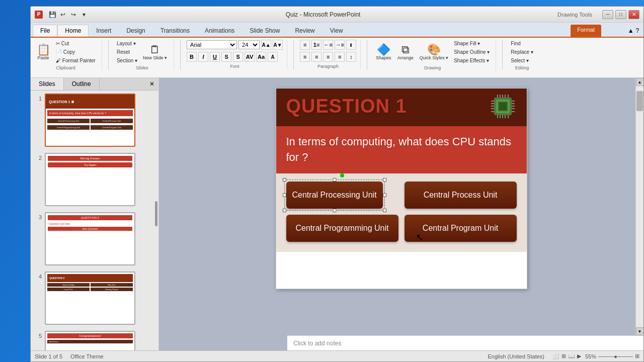 This screenshot has height=362, width=644. What do you see at coordinates (638, 31) in the screenshot?
I see `help-button: ?` at bounding box center [638, 31].